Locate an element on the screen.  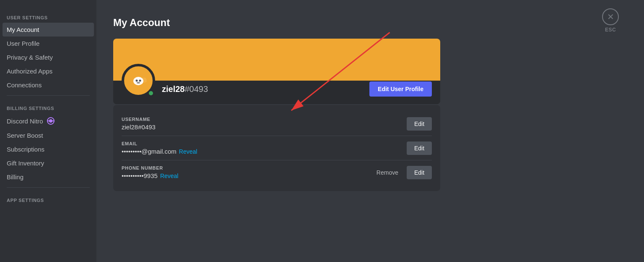
sidebar-item-server-boost: Server Boost is located at coordinates (48, 135).